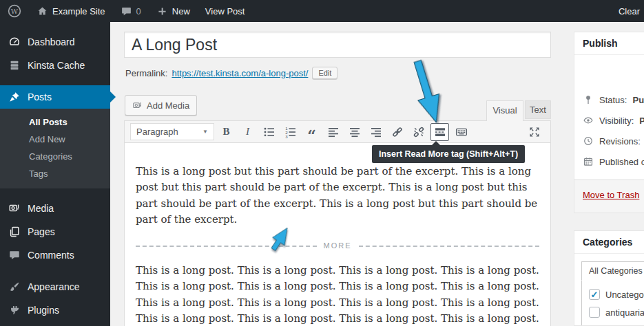 This screenshot has height=326, width=644. I want to click on active-menu-arrow, so click(113, 97).